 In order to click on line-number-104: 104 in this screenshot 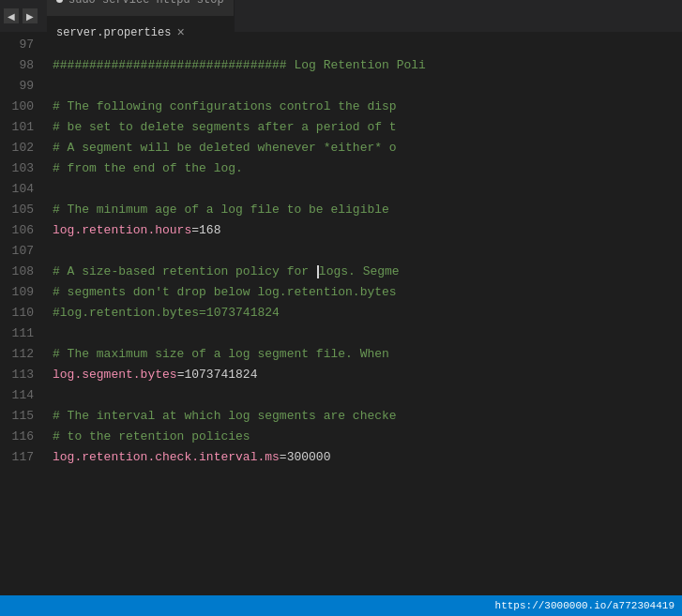, I will do `click(21, 189)`.